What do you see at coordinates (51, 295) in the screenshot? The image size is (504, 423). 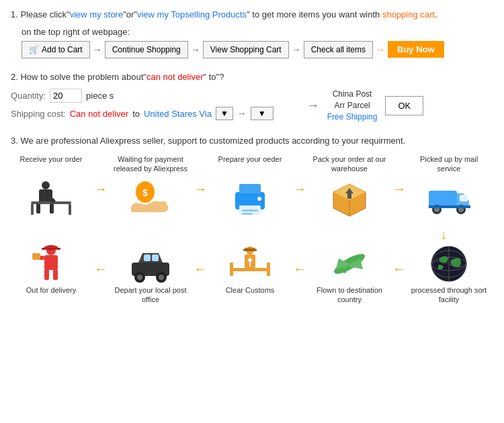 I see `wf-out-delivery-label: Out for delivery` at bounding box center [51, 295].